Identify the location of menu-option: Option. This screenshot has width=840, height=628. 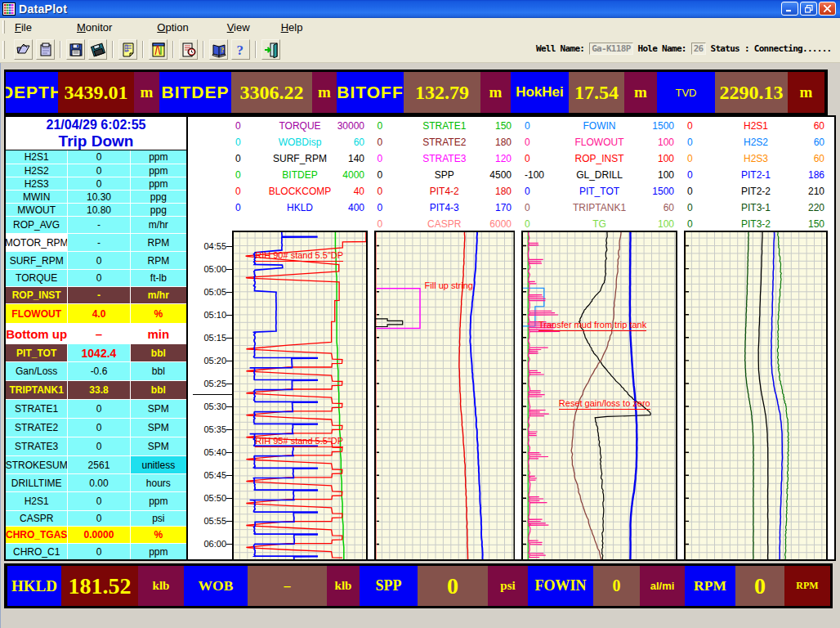
(172, 28).